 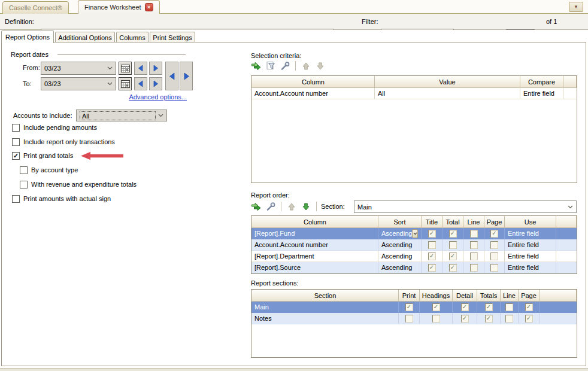 What do you see at coordinates (132, 37) in the screenshot?
I see `tab-columns: Columns` at bounding box center [132, 37].